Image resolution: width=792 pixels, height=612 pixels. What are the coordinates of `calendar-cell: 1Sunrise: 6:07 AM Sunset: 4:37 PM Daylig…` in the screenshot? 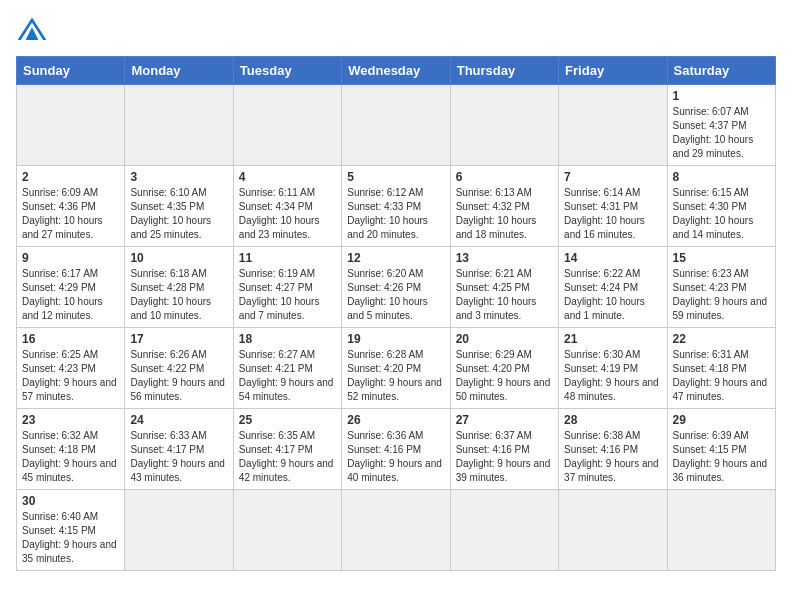 It's located at (721, 126).